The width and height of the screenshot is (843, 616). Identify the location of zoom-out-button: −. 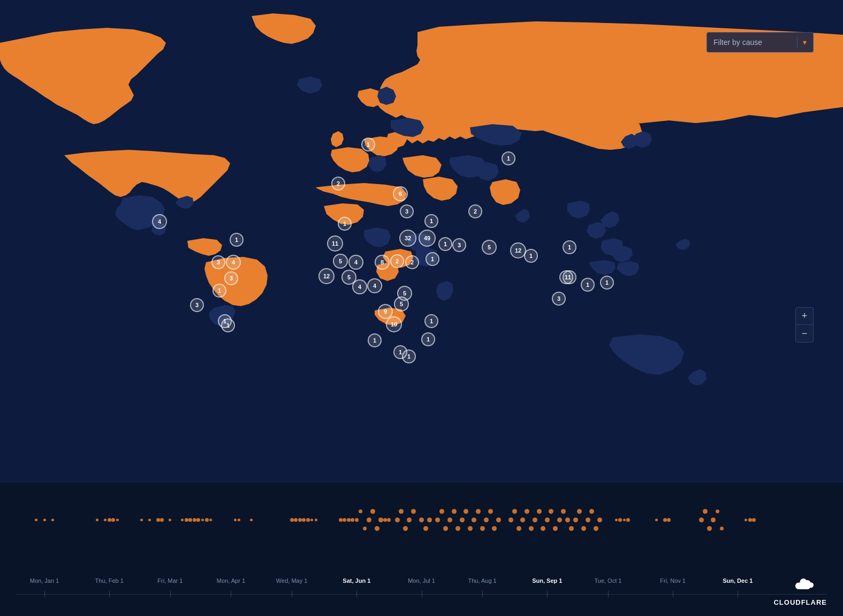
(804, 333).